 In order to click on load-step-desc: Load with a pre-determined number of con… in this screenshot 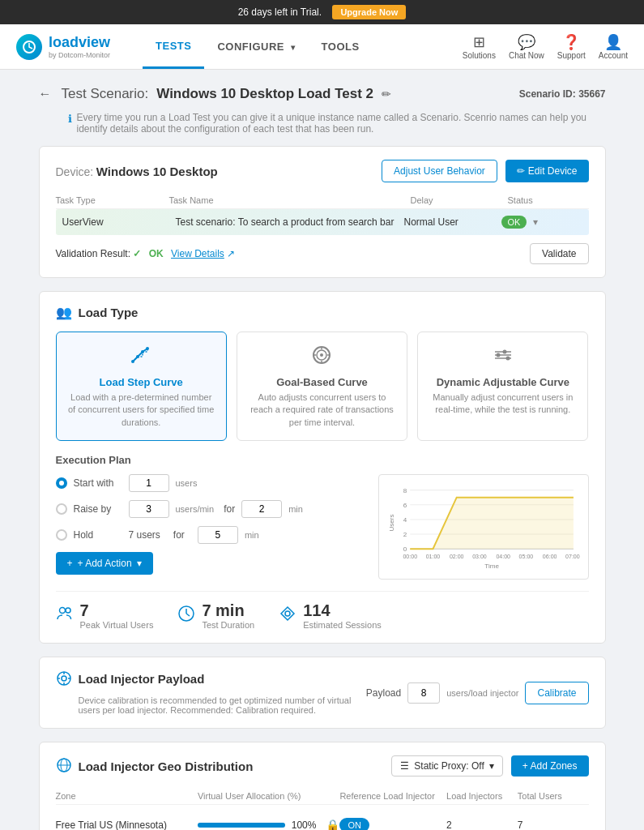, I will do `click(141, 410)`.